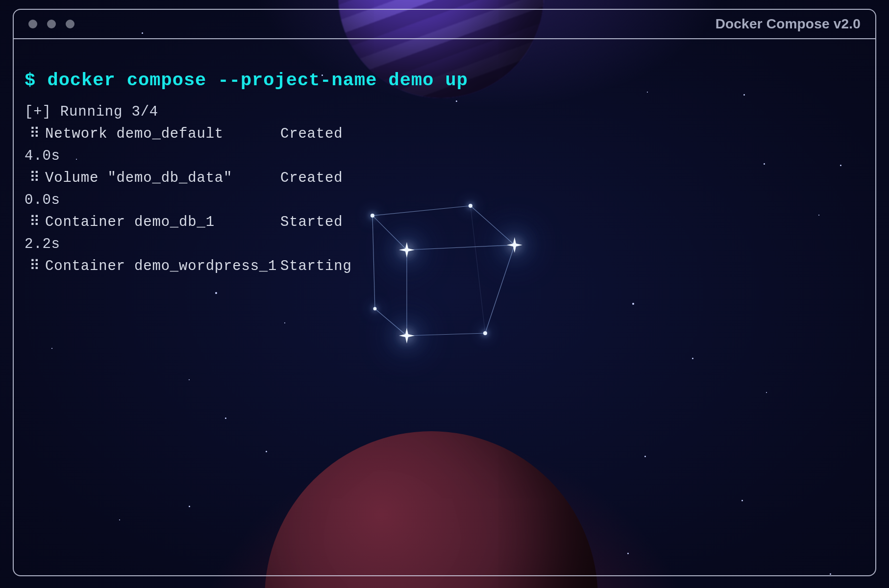  What do you see at coordinates (444, 113) in the screenshot?
I see `progress-summary: [+] Running 3/4` at bounding box center [444, 113].